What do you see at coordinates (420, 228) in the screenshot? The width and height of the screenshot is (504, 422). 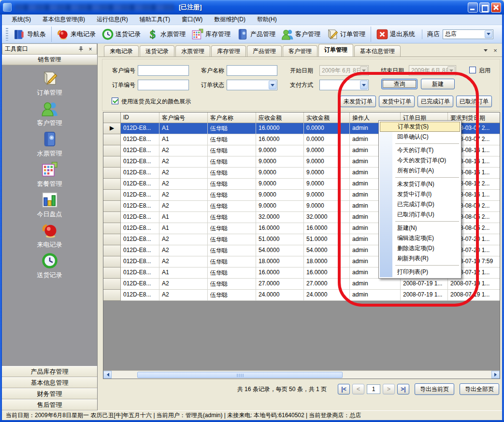 I see `context-menu-item: 新建(N)` at bounding box center [420, 228].